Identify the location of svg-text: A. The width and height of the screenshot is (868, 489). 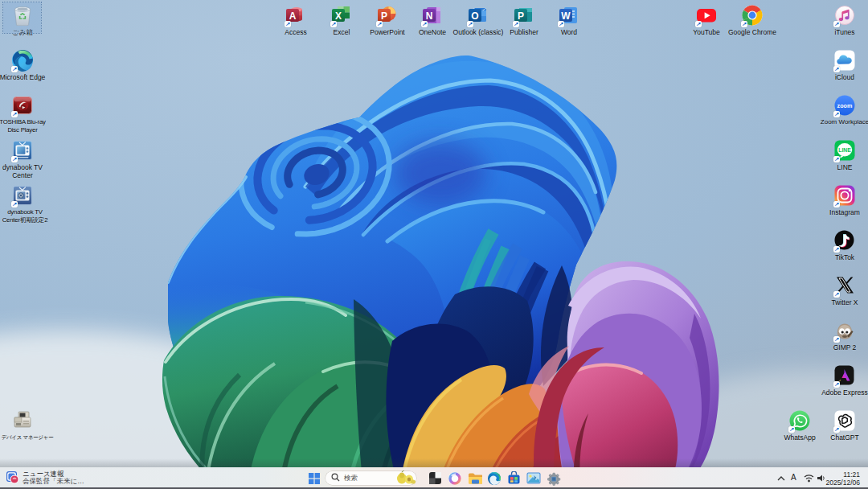
(293, 16).